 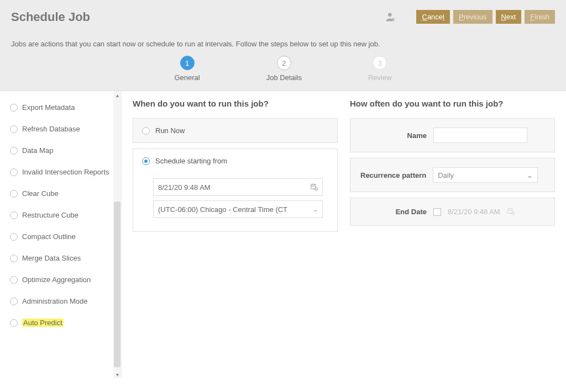 What do you see at coordinates (235, 161) in the screenshot?
I see `schedule-from-option: Schedule starting from` at bounding box center [235, 161].